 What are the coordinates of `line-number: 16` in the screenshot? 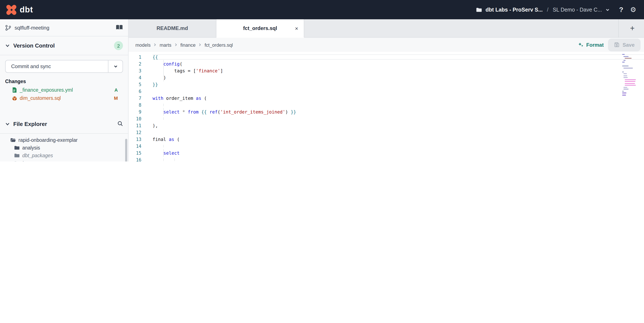 It's located at (135, 160).